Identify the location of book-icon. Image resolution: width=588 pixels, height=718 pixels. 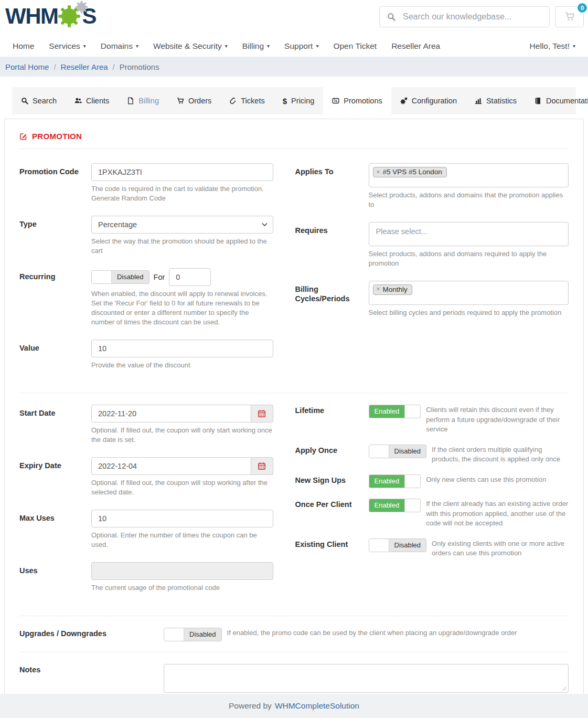
(538, 101).